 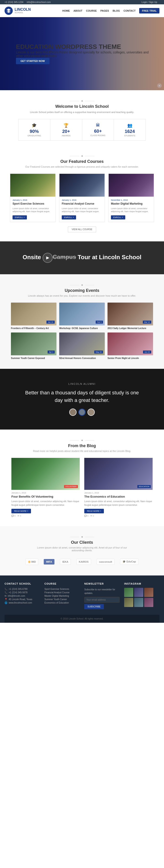 What do you see at coordinates (82, 542) in the screenshot?
I see `clients-title: Our Clients` at bounding box center [82, 542].